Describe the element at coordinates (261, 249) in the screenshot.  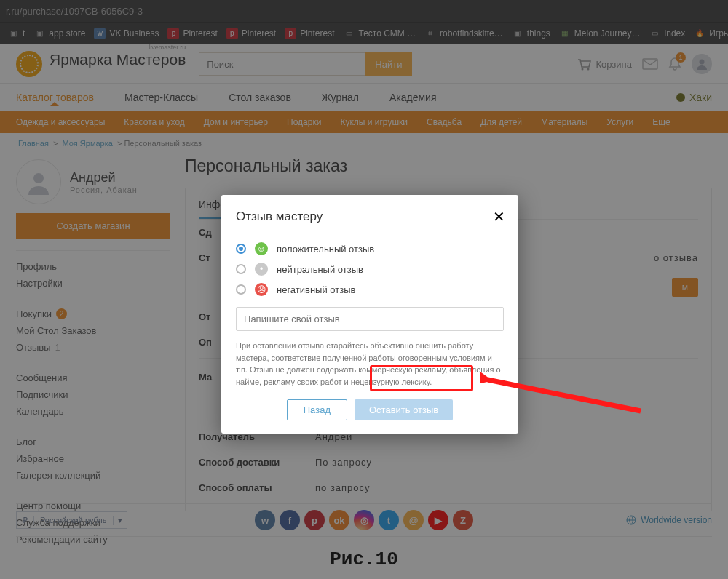
I see `smile-icon: ☺` at that location.